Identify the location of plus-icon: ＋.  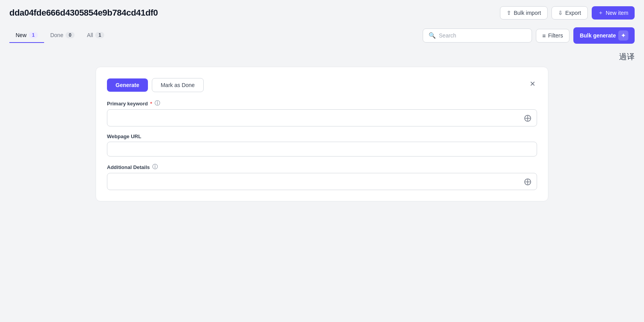
(601, 13).